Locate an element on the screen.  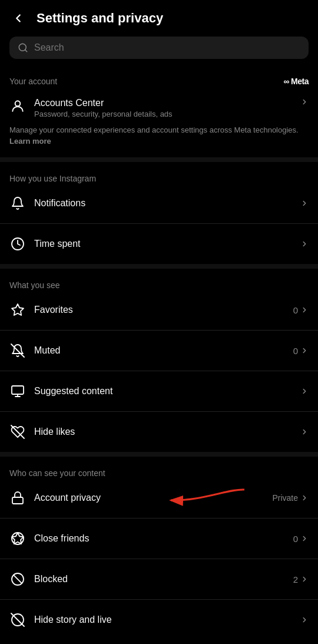
hide-likes-chevron is located at coordinates (304, 432).